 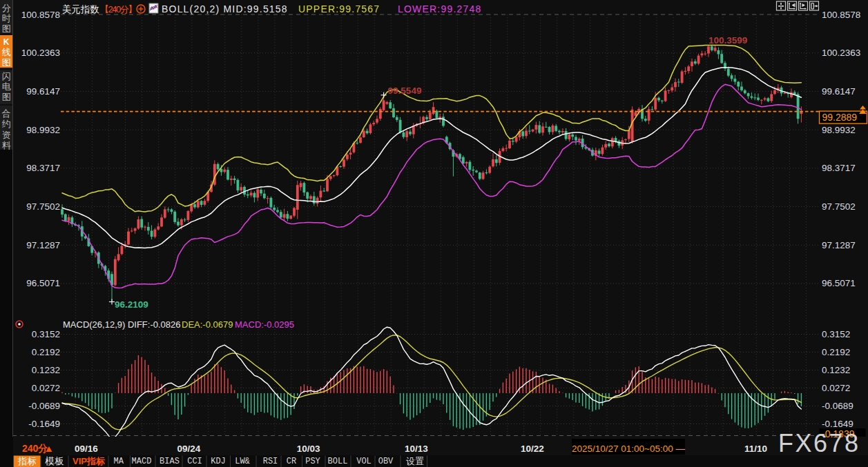 I want to click on svg-text: 2025/10/27 01:00~05:00 —, so click(x=628, y=448).